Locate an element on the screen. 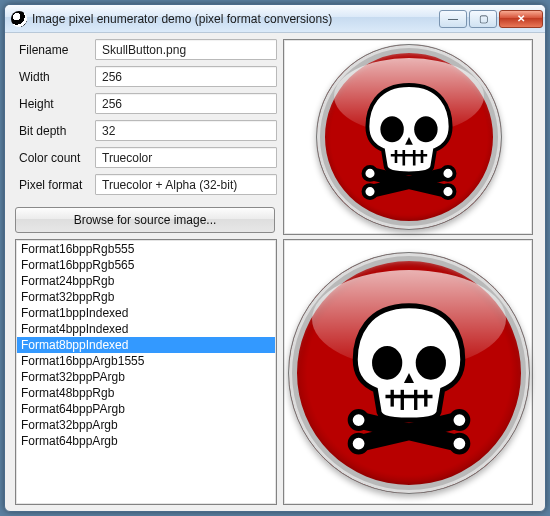 The height and width of the screenshot is (516, 550). properties-panel: Filename SkullButton.png Width 256 Heigh… is located at coordinates (146, 120).